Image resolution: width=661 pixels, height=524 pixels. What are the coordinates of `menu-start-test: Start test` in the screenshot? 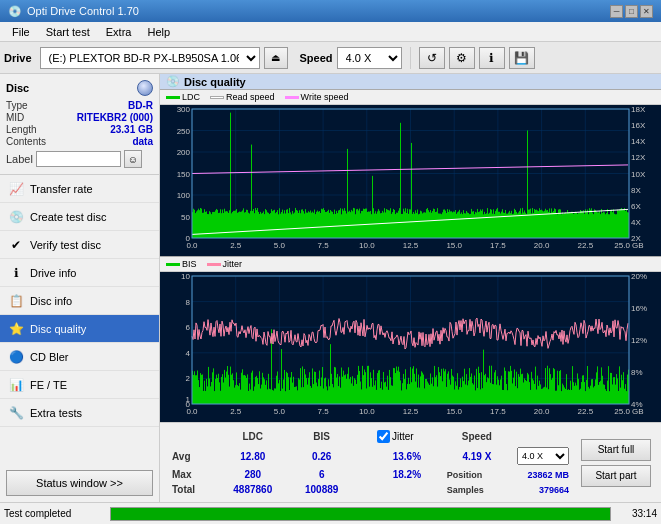 It's located at (68, 32).